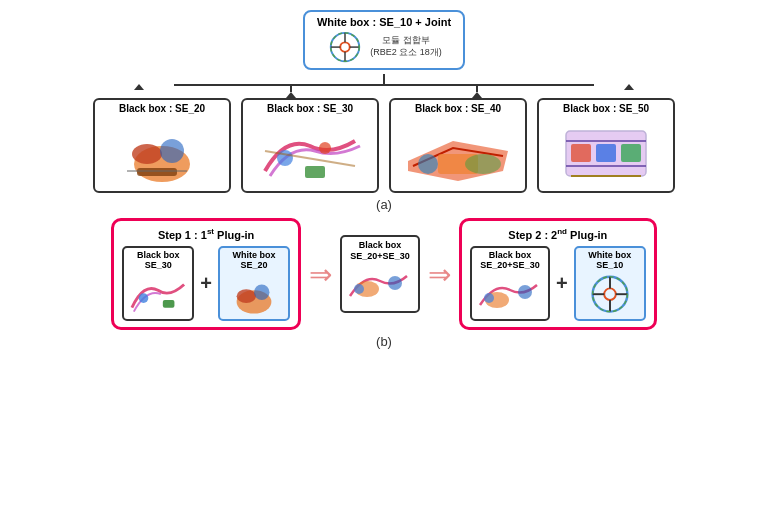  Describe the element at coordinates (158, 284) in the screenshot. I see `step1-black-box: Black boxSE_30` at that location.